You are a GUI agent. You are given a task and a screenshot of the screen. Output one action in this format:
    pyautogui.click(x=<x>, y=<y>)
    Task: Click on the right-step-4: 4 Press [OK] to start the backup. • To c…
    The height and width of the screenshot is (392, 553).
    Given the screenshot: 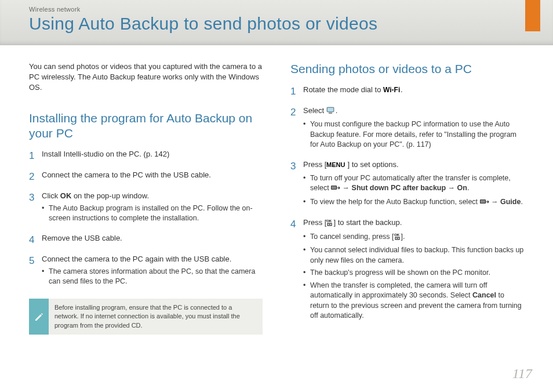 What is the action you would take?
    pyautogui.click(x=407, y=270)
    